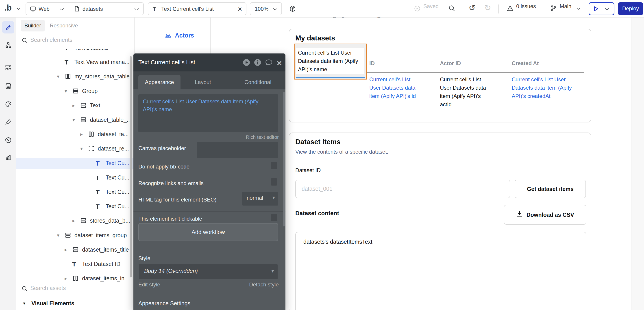  Describe the element at coordinates (93, 9) in the screenshot. I see `page-selector: datasets` at that location.